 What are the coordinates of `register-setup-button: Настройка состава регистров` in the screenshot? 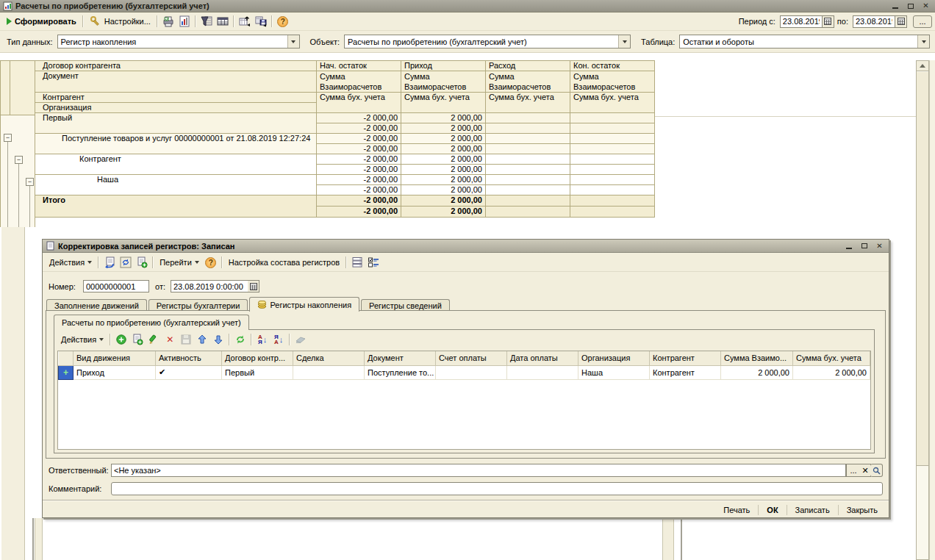 It's located at (284, 262).